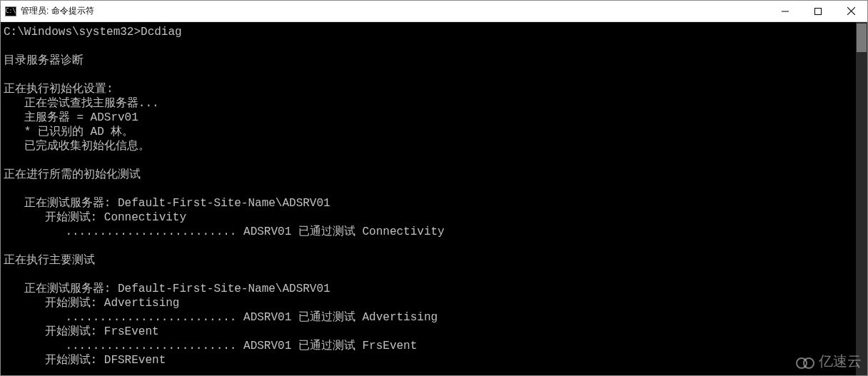 This screenshot has height=376, width=868. I want to click on close-button, so click(851, 11).